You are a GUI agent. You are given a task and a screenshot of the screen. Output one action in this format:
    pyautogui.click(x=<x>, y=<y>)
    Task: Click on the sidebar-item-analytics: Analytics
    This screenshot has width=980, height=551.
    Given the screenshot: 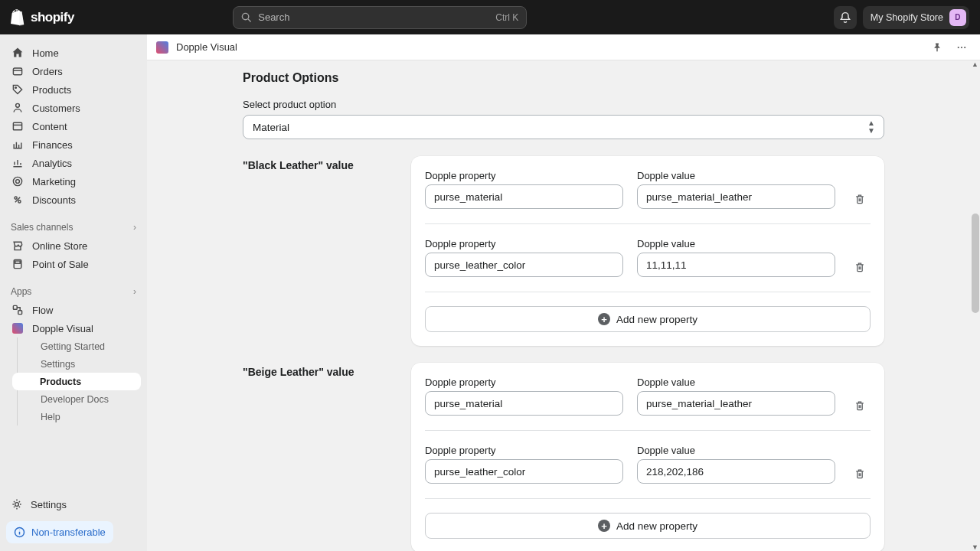 What is the action you would take?
    pyautogui.click(x=74, y=163)
    